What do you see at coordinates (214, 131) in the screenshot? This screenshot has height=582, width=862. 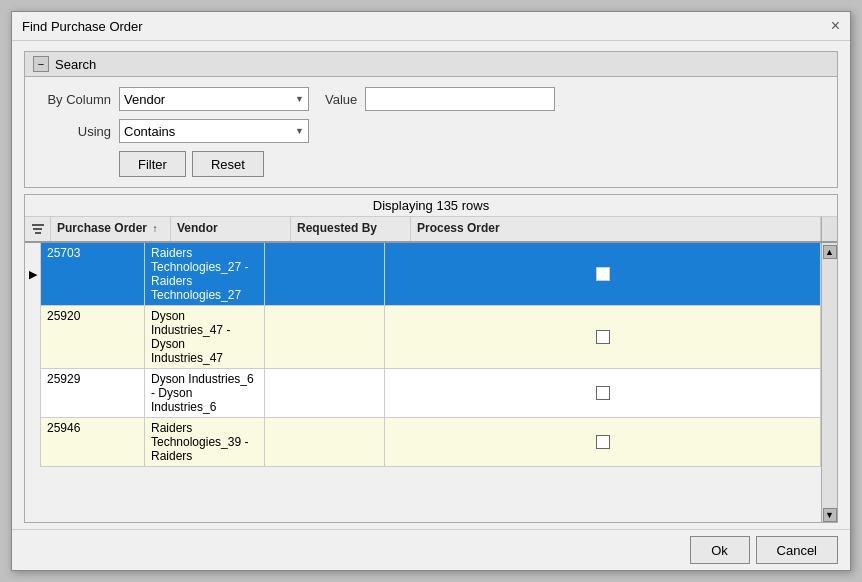 I see `using-select: Contains` at bounding box center [214, 131].